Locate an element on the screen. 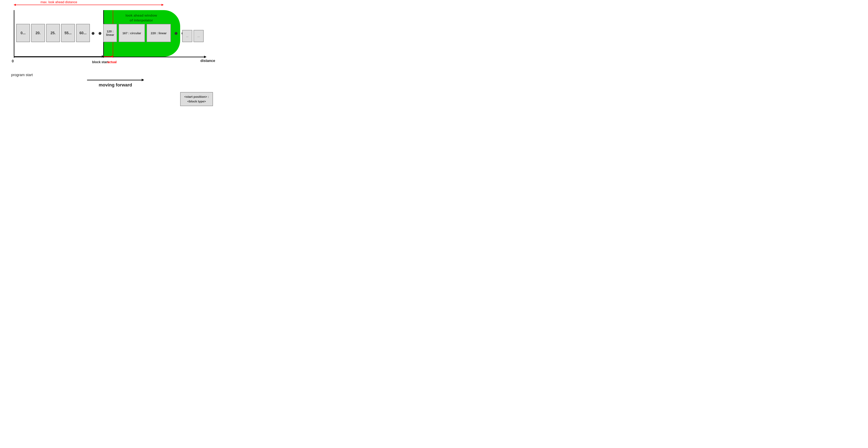 The image size is (868, 448). moving-forward-area: moving forward is located at coordinates (115, 83).